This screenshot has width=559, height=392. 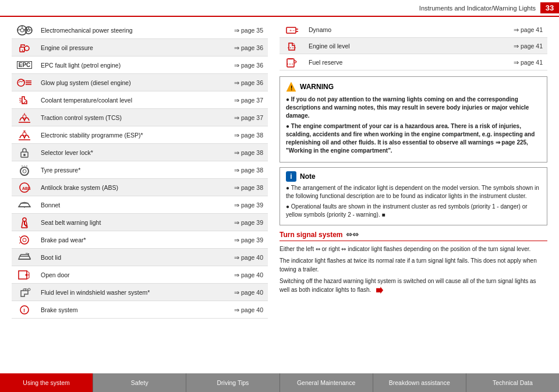 I want to click on table-row: Coolant temperature/coolant level page 3…, so click(x=140, y=100).